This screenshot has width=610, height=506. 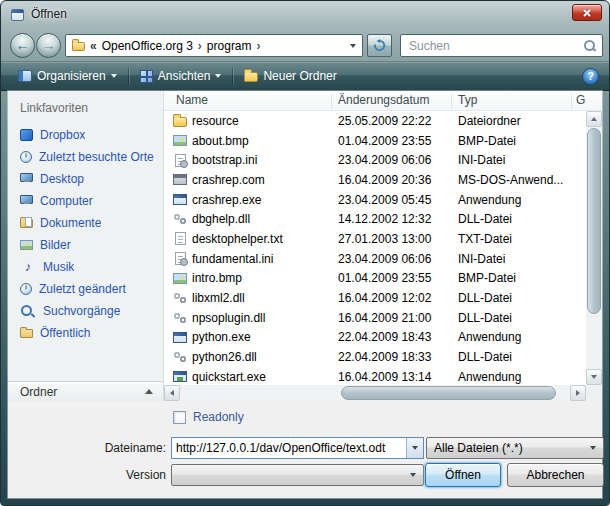 What do you see at coordinates (305, 46) in the screenshot?
I see `navigation-bar: ← → « OpenOffice.org 3 › program ›` at bounding box center [305, 46].